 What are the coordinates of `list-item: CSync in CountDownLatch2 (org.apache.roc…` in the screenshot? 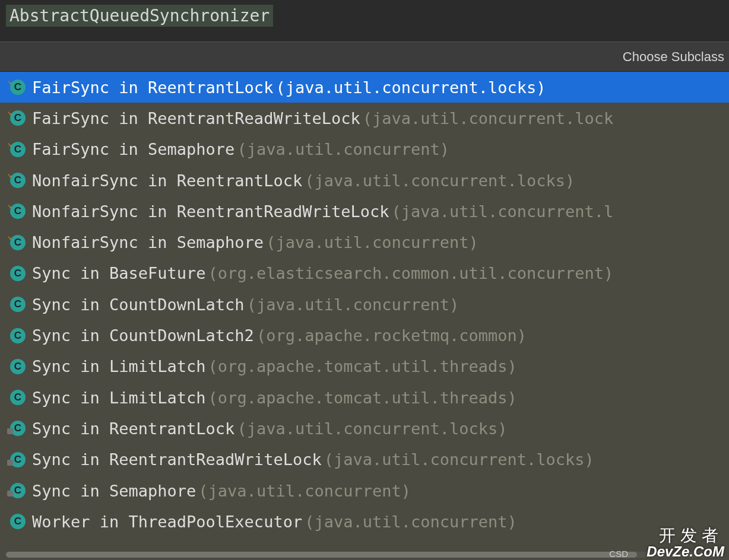 It's located at (364, 335).